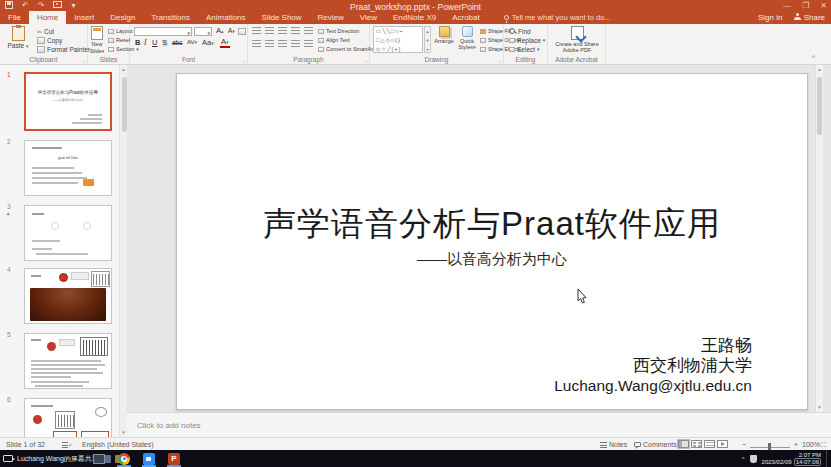  Describe the element at coordinates (118, 444) in the screenshot. I see `language-status: English (United States)` at that location.